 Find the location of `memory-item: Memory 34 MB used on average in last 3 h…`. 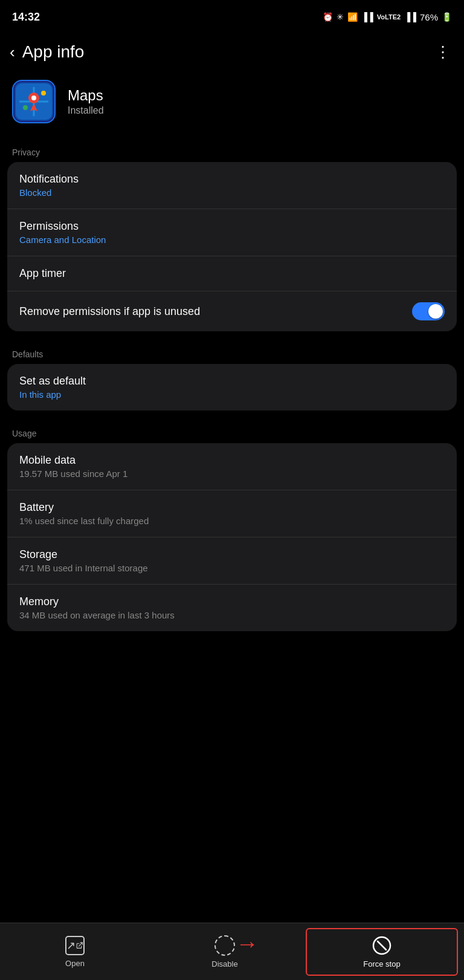

memory-item: Memory 34 MB used on average in last 3 h… is located at coordinates (232, 608).